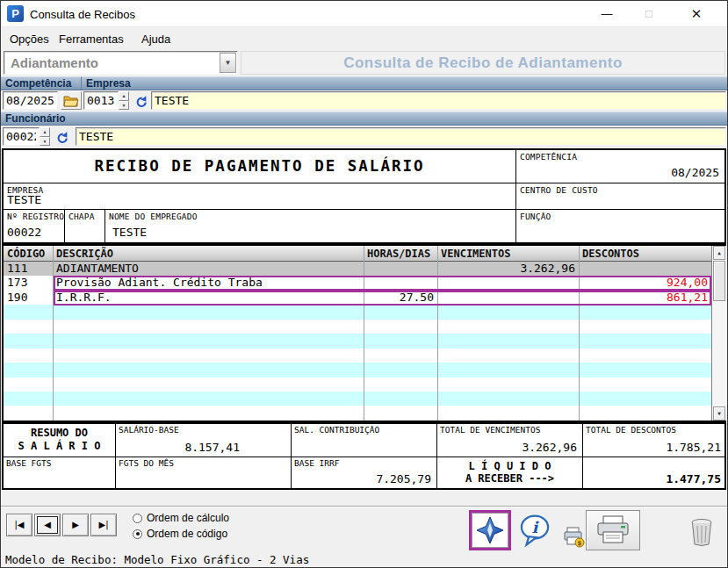 This screenshot has height=568, width=728. Describe the element at coordinates (109, 83) in the screenshot. I see `empresa-header-label: Empresa` at that location.